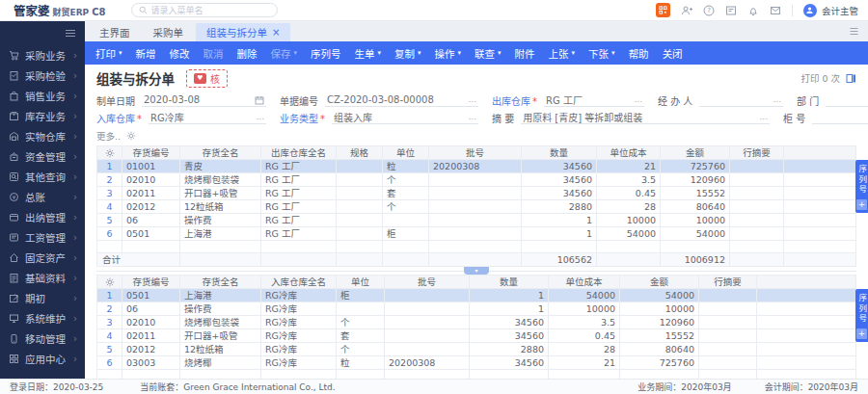 The width and height of the screenshot is (868, 394). What do you see at coordinates (673, 53) in the screenshot?
I see `toolbar-close-button: 关闭` at bounding box center [673, 53].